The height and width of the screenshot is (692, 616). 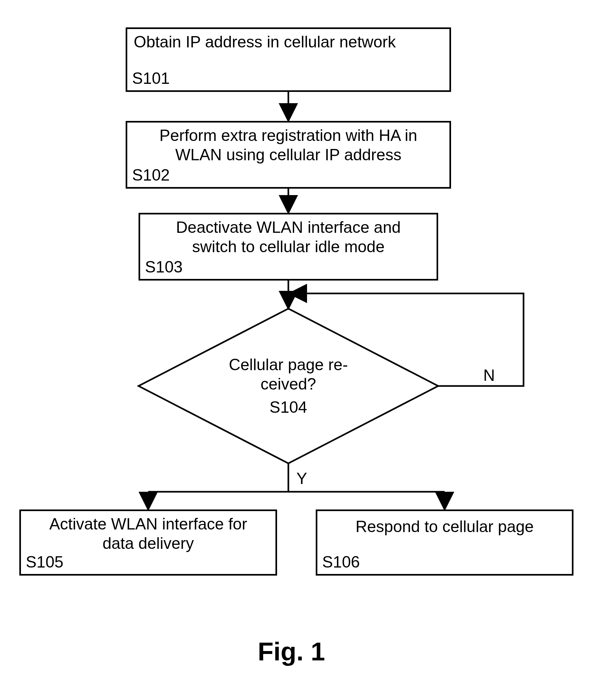 I want to click on process-S102-text: Perform extra registration with HA in WL…, so click(x=288, y=144).